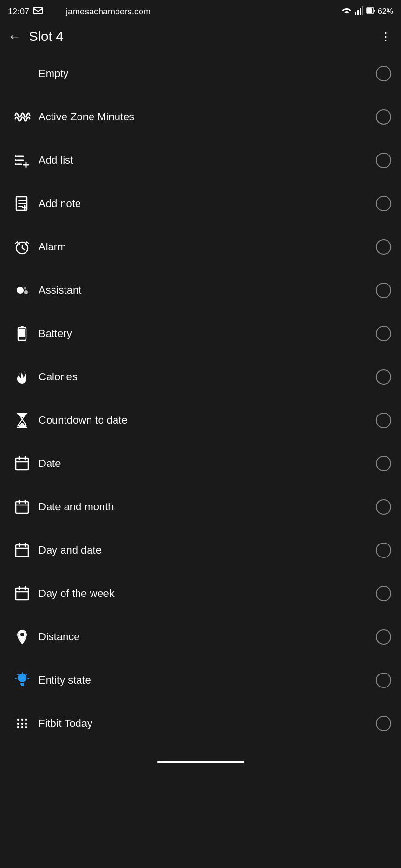 Image resolution: width=401 pixels, height=868 pixels. What do you see at coordinates (22, 420) in the screenshot?
I see `hourglass-icon` at bounding box center [22, 420].